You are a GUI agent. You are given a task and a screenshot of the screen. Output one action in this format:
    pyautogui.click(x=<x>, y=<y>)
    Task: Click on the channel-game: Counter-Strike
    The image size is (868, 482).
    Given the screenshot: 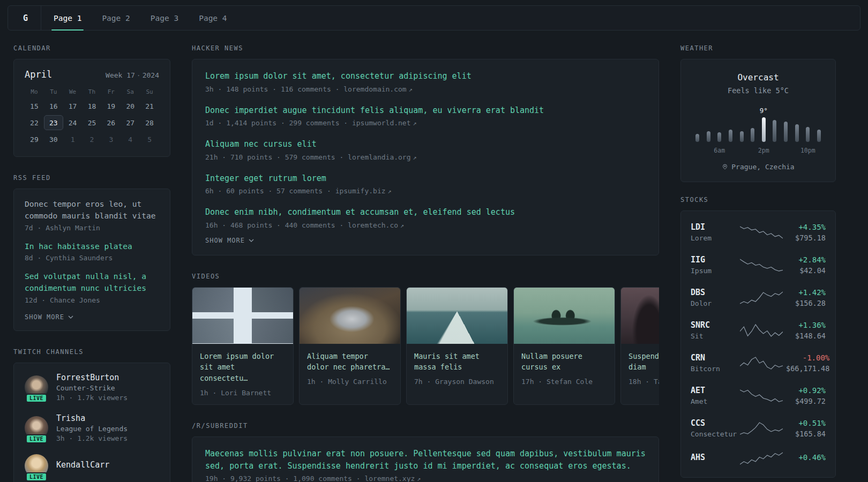 What is the action you would take?
    pyautogui.click(x=92, y=388)
    